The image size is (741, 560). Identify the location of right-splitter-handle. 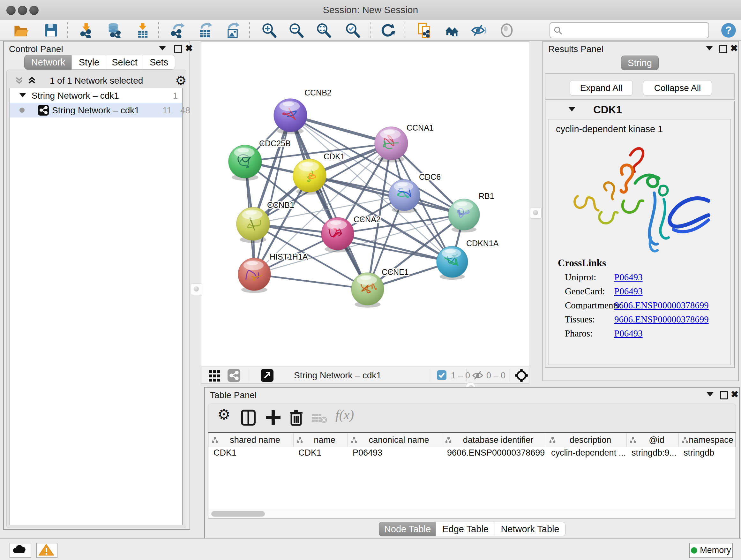
(536, 213).